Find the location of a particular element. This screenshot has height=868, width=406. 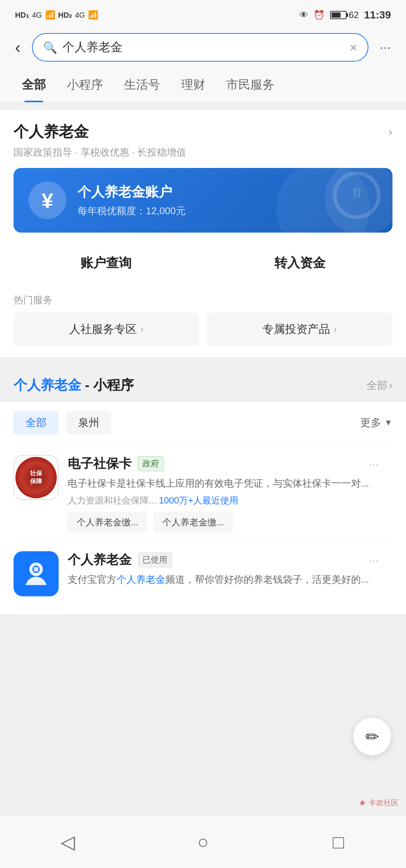

watermark-text: ★ 卡农社区 is located at coordinates (379, 803).